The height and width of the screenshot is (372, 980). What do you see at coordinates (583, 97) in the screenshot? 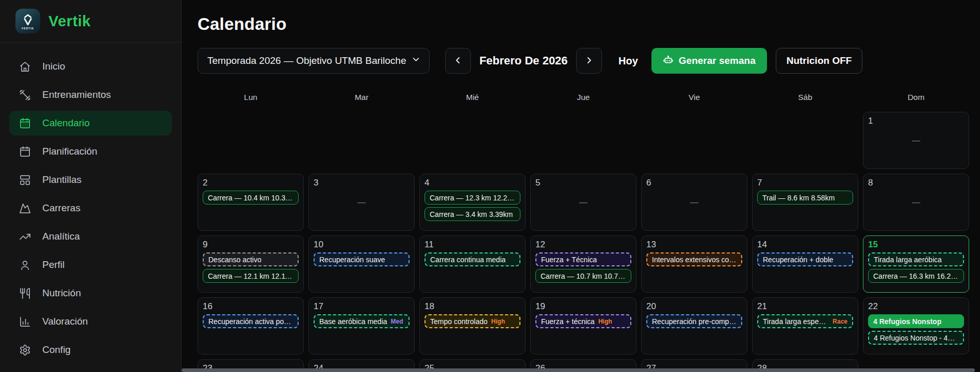
I see `weekday-header-row: LunMarMiéJueVieSábDom` at bounding box center [583, 97].